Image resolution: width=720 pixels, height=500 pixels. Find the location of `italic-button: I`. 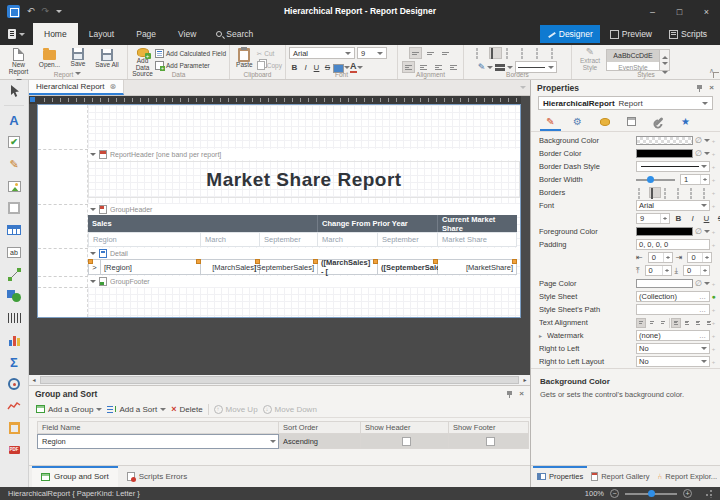

italic-button: I is located at coordinates (692, 219).